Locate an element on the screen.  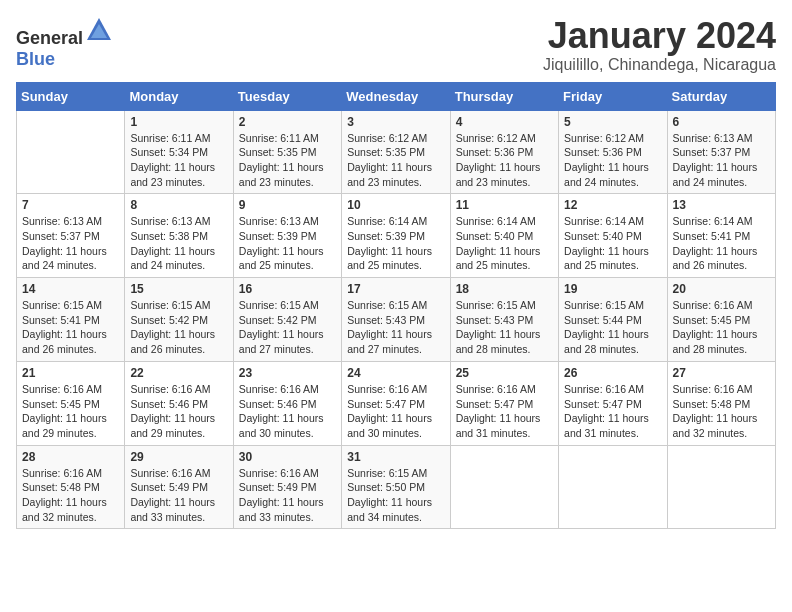
calendar-cell: 4Sunrise: 6:12 AMSunset: 5:36 PMDaylight… is located at coordinates (504, 152).